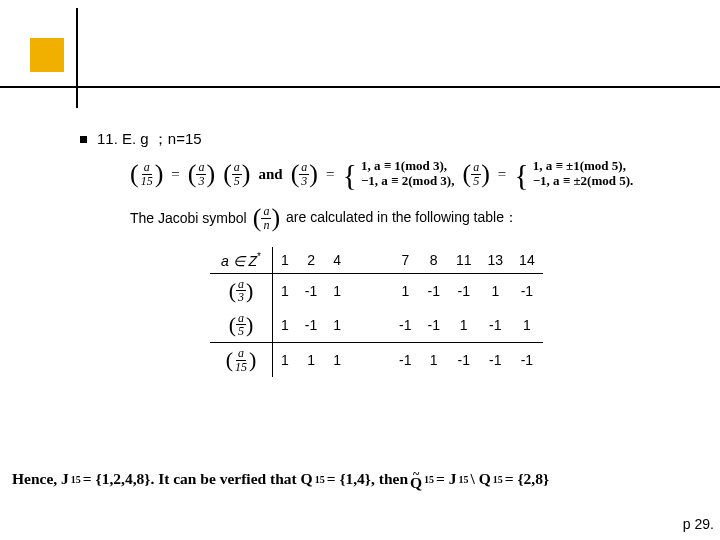  I want to click on v-line, so click(77, 58).